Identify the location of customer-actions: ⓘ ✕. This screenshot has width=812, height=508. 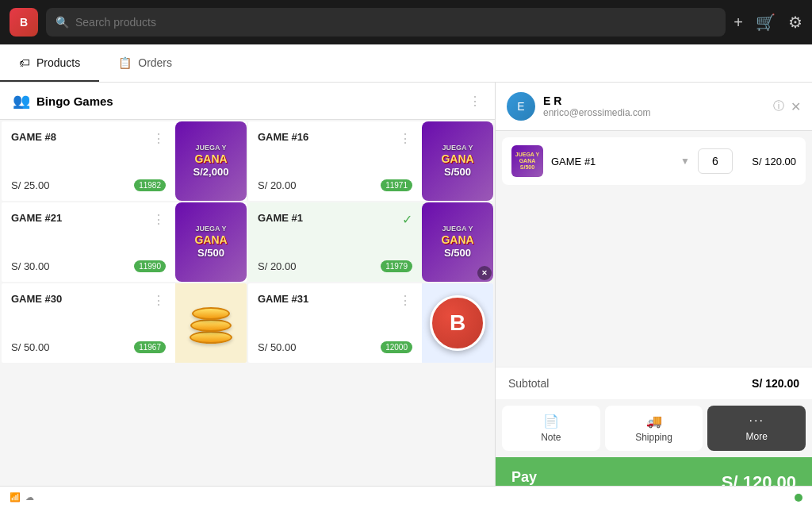
(787, 106).